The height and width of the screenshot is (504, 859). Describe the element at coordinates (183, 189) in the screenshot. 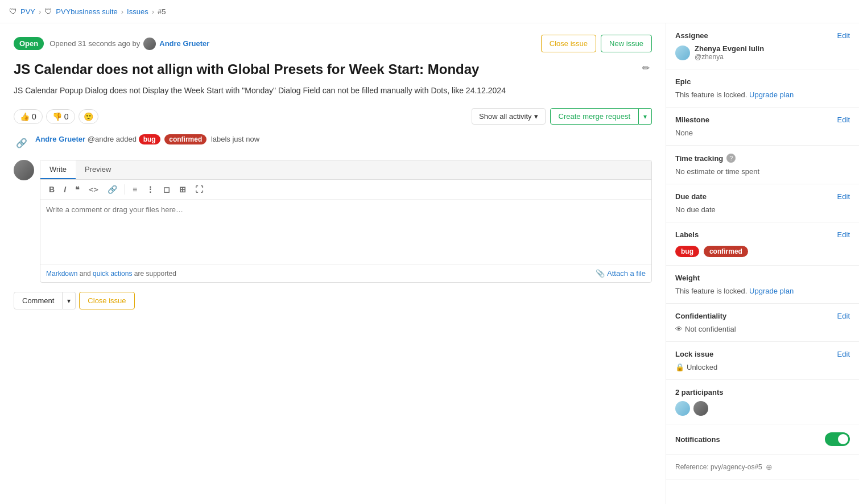

I see `toolbar-table-button: ⊞` at that location.